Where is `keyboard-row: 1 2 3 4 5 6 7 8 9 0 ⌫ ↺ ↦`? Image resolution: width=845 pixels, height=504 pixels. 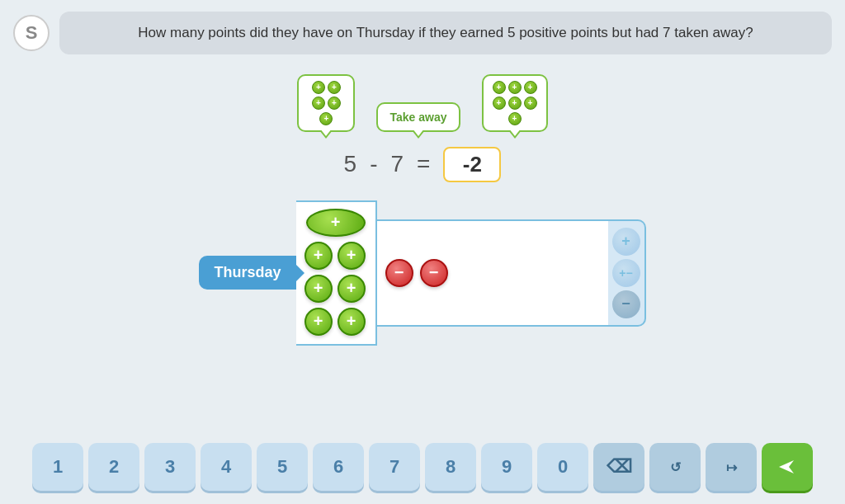 keyboard-row: 1 2 3 4 5 6 7 8 9 0 ⌫ ↺ ↦ is located at coordinates (422, 467).